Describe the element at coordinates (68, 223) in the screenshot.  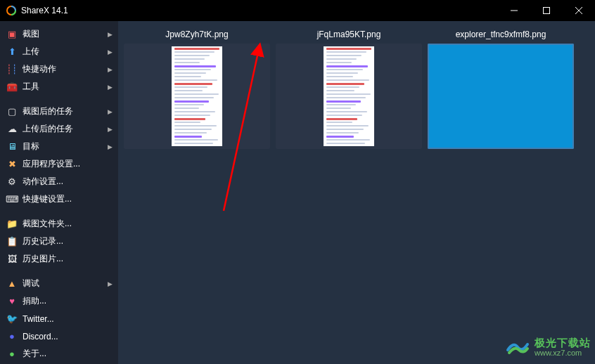
I see `sidebar-item-label: 截图文件夹...` at that location.